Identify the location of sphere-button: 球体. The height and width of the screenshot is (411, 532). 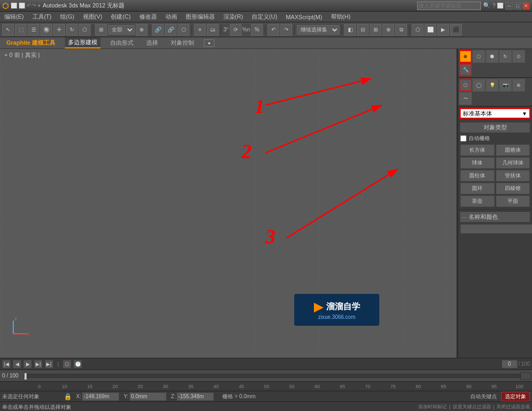
(478, 163).